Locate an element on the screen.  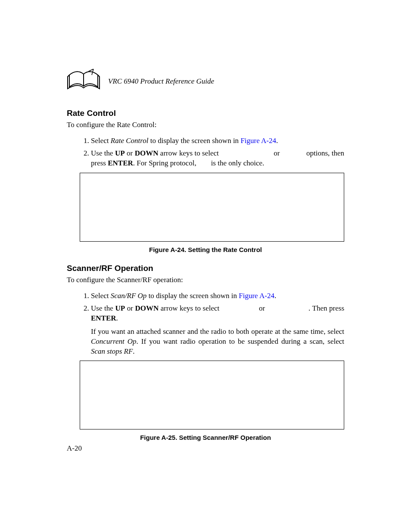
steps-rate-control: Select Rate Control to display the scree… is located at coordinates (212, 152).